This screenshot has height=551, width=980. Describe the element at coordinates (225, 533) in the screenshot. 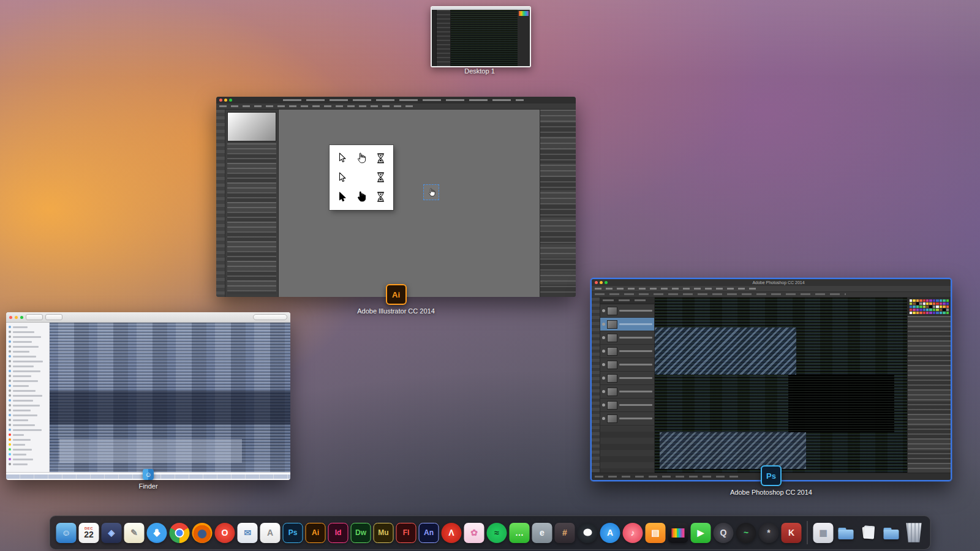

I see `dock-item-opera: O` at that location.